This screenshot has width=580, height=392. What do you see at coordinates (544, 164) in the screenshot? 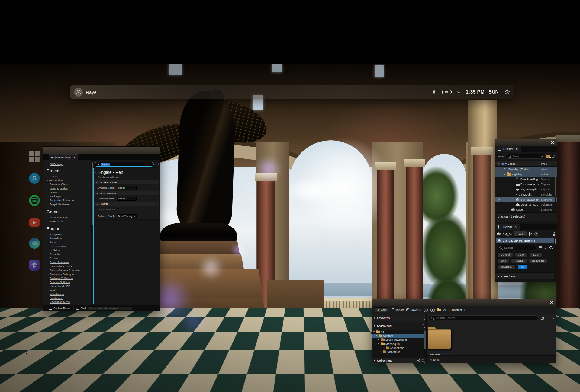
I see `column-type-label: Type` at bounding box center [544, 164].